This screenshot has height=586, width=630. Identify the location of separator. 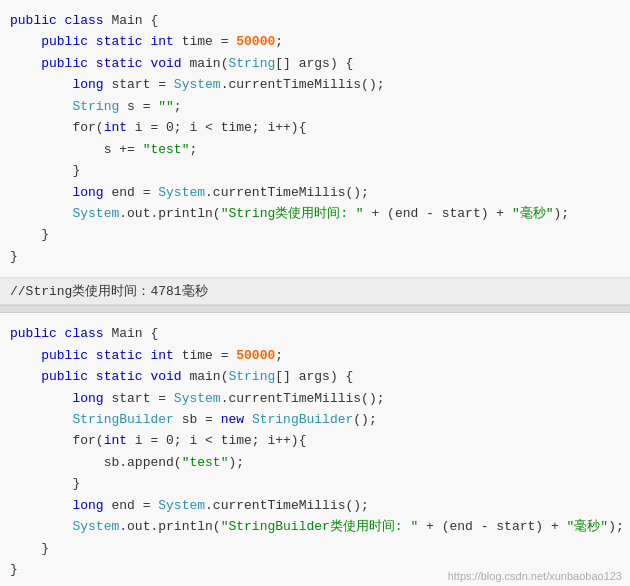
(315, 309).